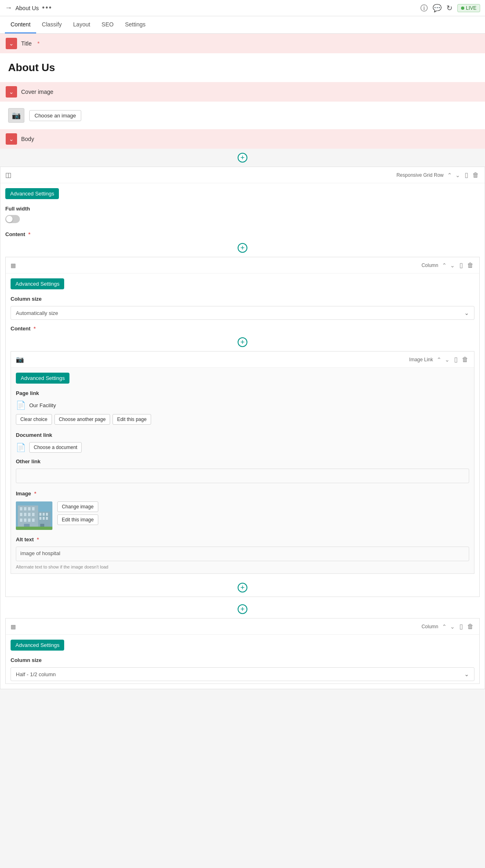 The image size is (485, 868). Describe the element at coordinates (242, 92) in the screenshot. I see `cover-image-section-header: ⌄ Cover image` at that location.